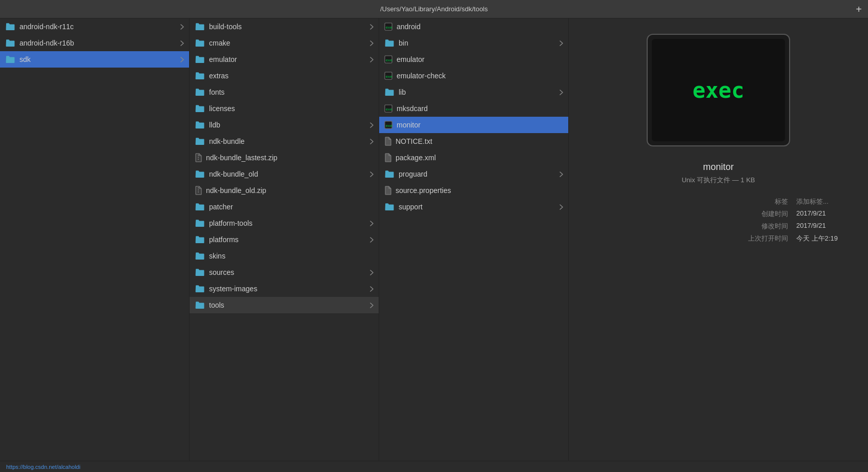 The width and height of the screenshot is (868, 472). I want to click on list-item: cmake, so click(284, 43).